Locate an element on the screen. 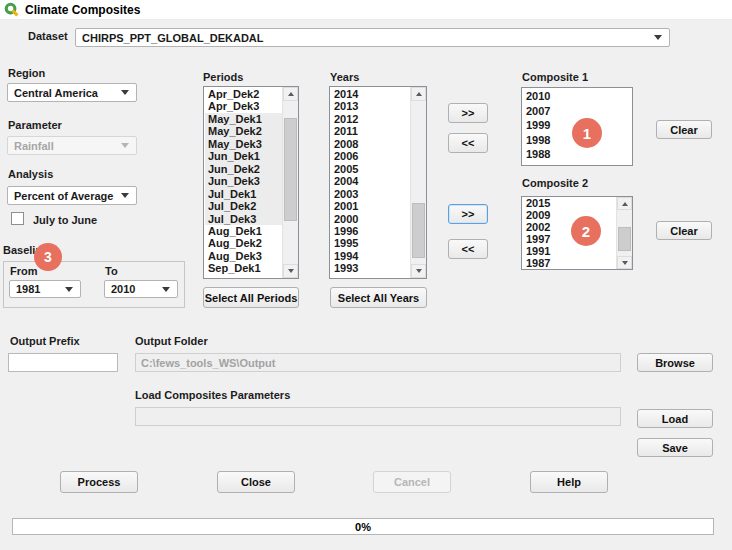  annotation-badge-1: 1 is located at coordinates (587, 133).